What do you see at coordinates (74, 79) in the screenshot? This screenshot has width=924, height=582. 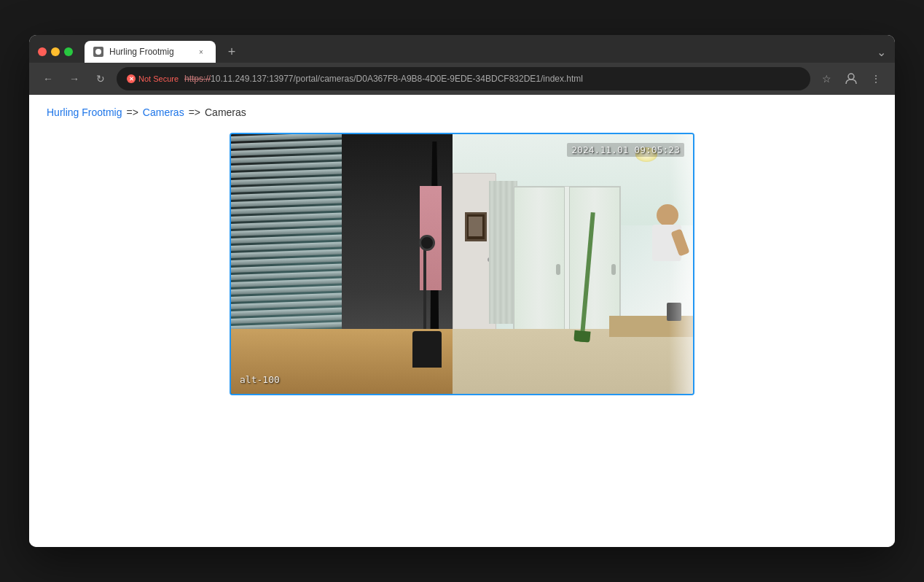 I see `forward-button: →` at bounding box center [74, 79].